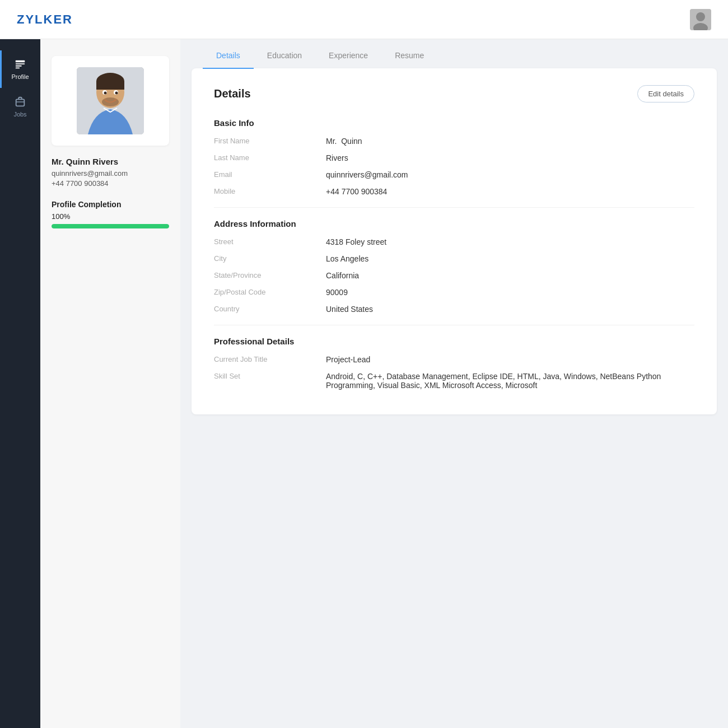 This screenshot has height=728, width=728. I want to click on top-header: ZYLKER, so click(364, 20).